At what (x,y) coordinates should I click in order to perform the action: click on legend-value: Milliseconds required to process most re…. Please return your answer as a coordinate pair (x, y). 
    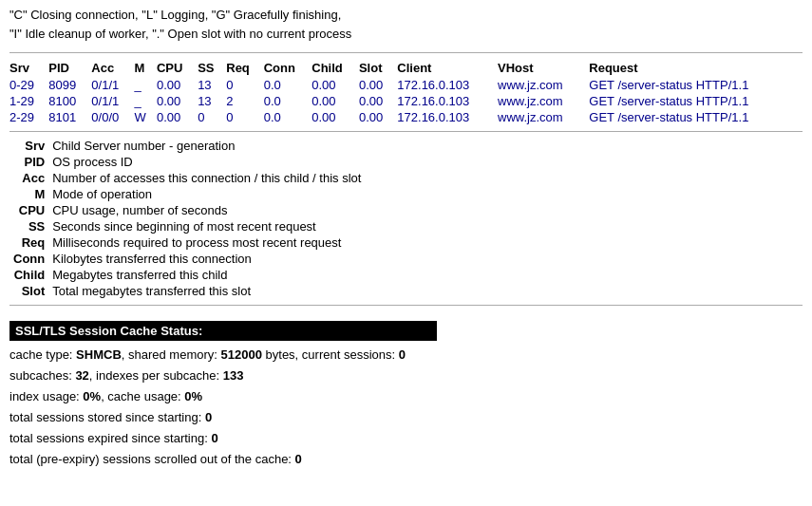
    Looking at the image, I should click on (207, 243).